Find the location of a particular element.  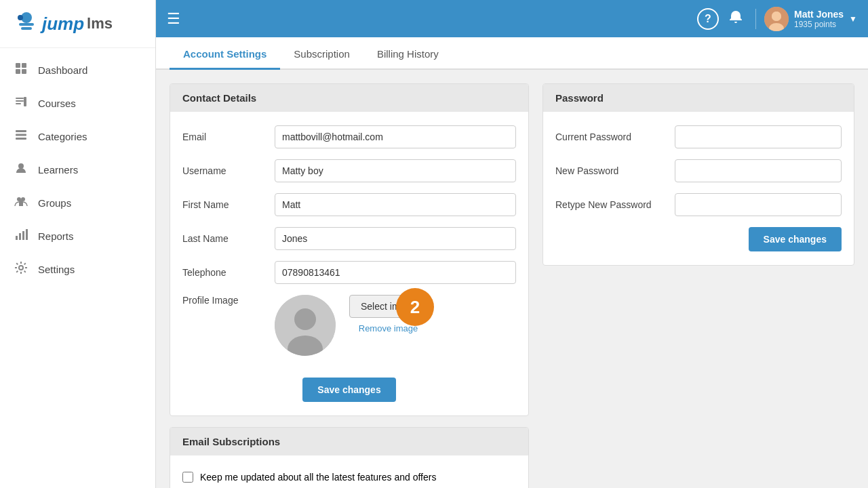

lastname-input is located at coordinates (395, 239).